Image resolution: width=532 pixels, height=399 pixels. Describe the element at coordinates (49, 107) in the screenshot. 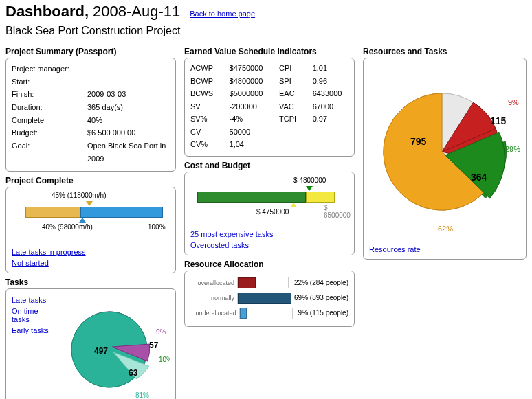

I see `summary-key: Duration:` at that location.